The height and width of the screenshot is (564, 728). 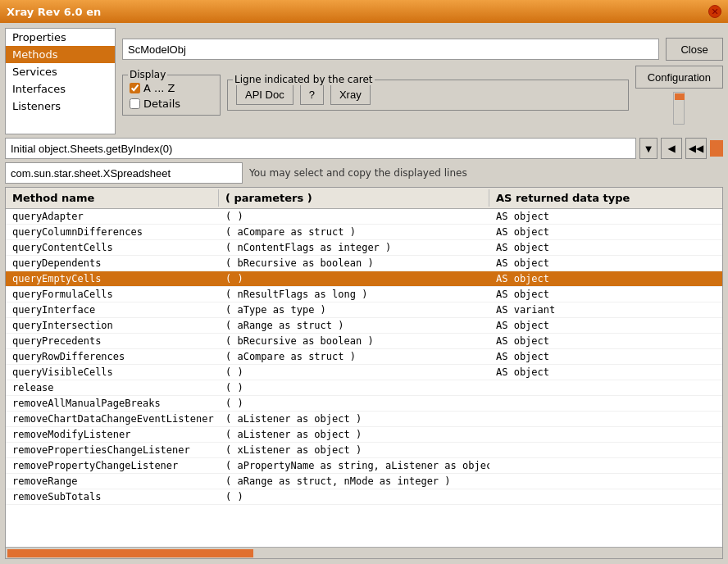 I want to click on col-header-method: Method name, so click(x=112, y=198).